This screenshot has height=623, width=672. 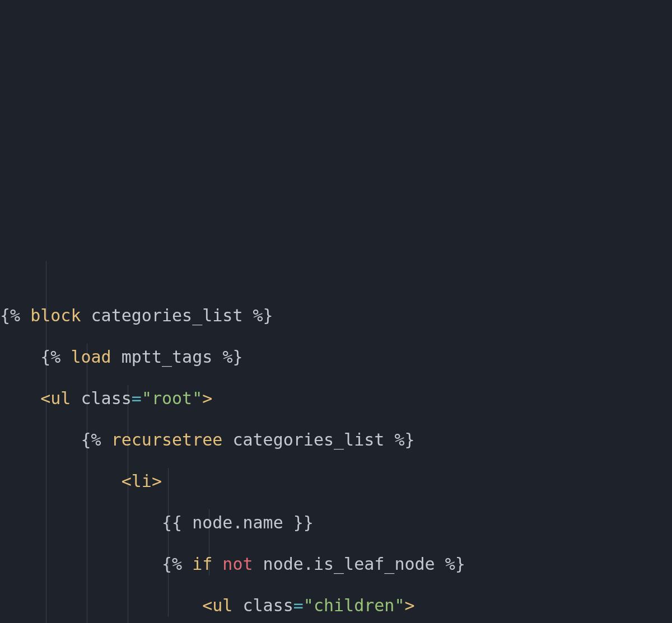 What do you see at coordinates (55, 316) in the screenshot?
I see `token-keyword: block` at bounding box center [55, 316].